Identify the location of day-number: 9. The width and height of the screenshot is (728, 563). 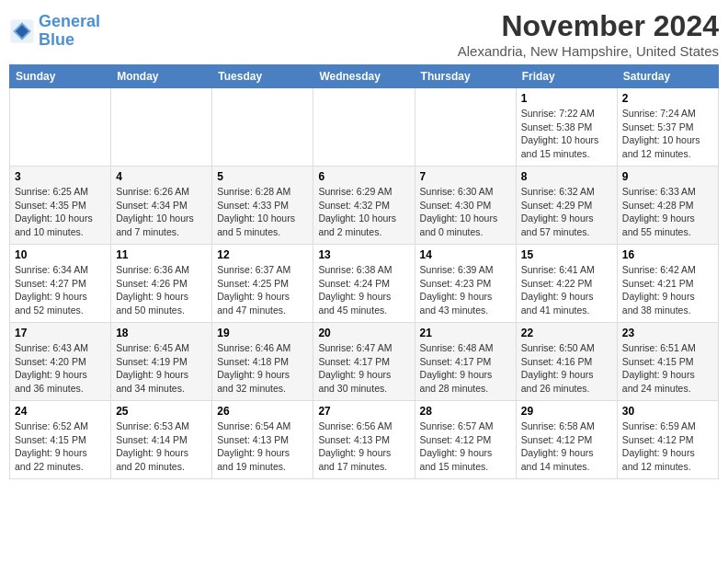
(667, 177).